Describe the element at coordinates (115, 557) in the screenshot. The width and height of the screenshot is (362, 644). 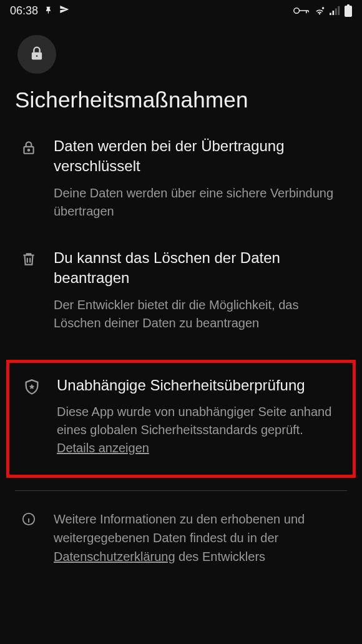
I see `privacy-policy-link: Datenschutzerklärung` at that location.